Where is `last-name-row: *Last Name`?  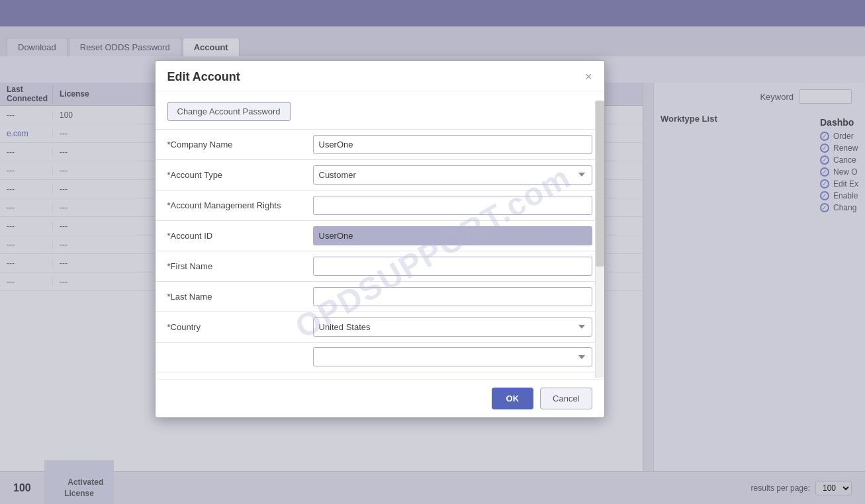 last-name-row: *Last Name is located at coordinates (380, 296).